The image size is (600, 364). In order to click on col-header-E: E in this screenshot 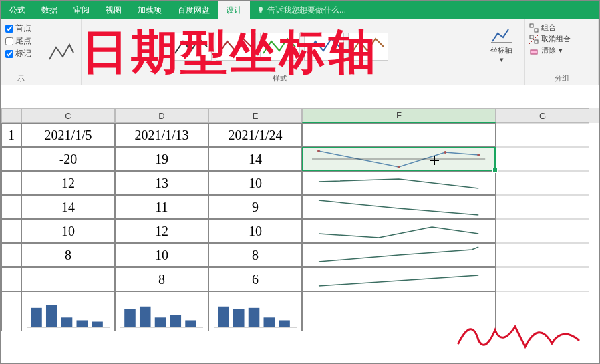, I will do `click(255, 116)`.